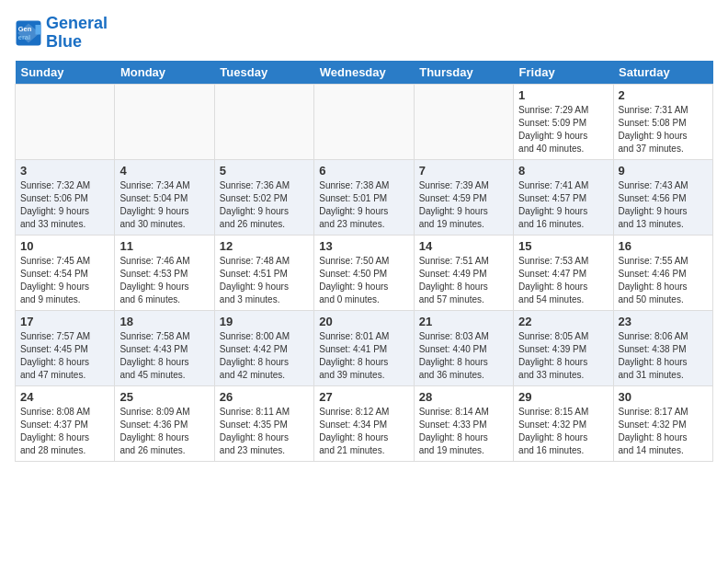 The width and height of the screenshot is (728, 563). What do you see at coordinates (265, 431) in the screenshot?
I see `day-info: Sunrise: 8:11 AM Sunset: 4:35 PM Dayligh…` at bounding box center [265, 431].